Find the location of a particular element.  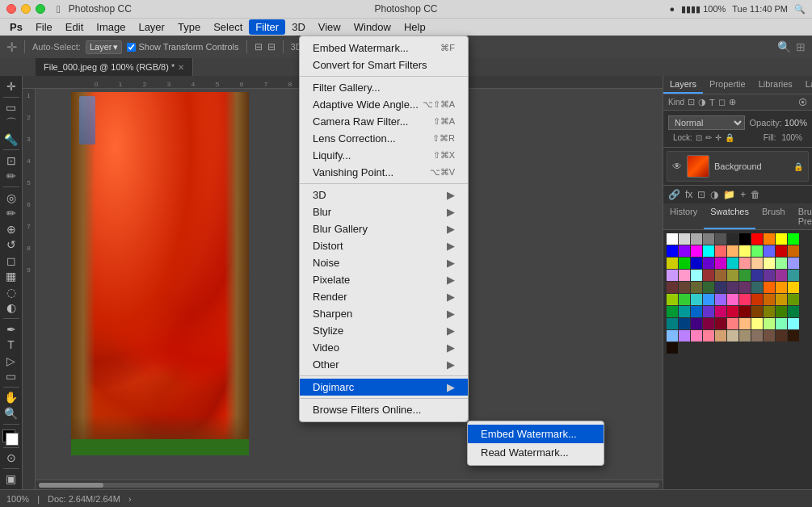

layer-link-icon: 🔗 is located at coordinates (674, 195).